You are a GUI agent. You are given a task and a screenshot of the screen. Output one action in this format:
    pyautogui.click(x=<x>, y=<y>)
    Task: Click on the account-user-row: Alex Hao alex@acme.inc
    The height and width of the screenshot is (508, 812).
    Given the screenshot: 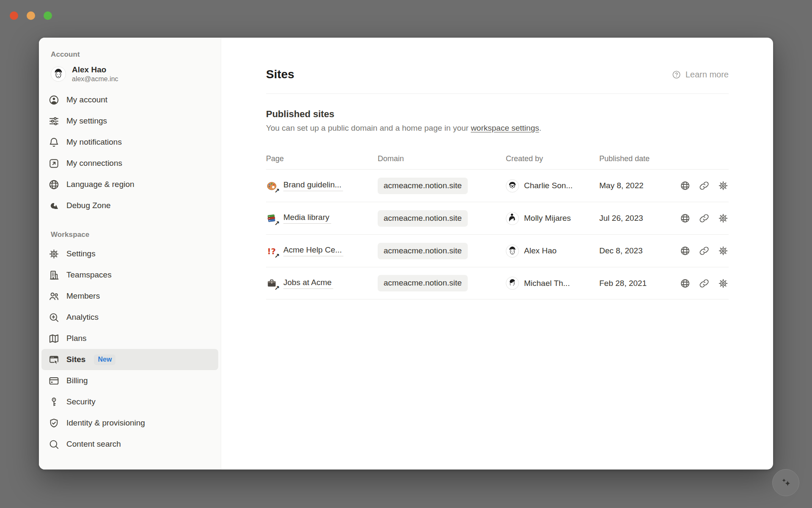 What is the action you would take?
    pyautogui.click(x=130, y=76)
    